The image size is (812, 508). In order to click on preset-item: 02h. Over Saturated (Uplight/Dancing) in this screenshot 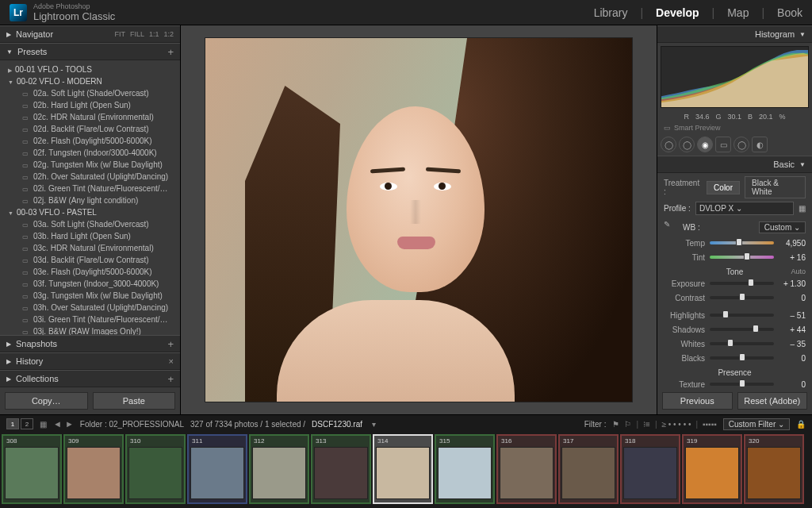, I will do `click(90, 176)`.